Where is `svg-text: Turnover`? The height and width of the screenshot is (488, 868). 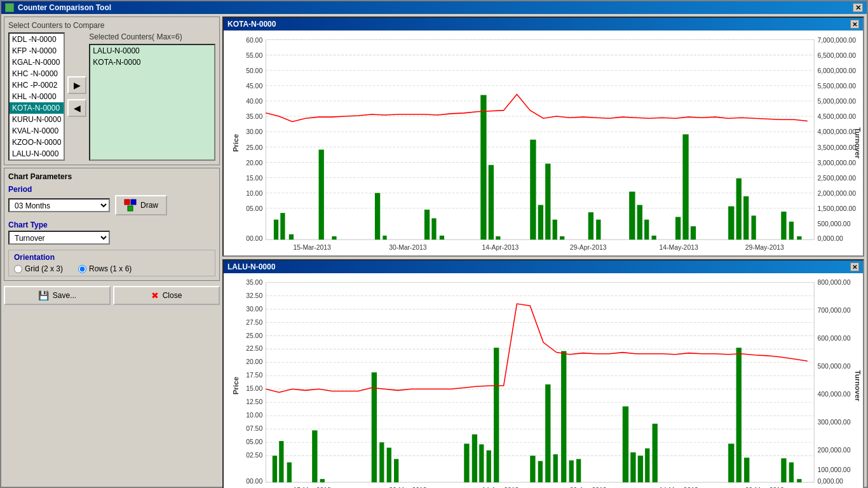
svg-text: Turnover is located at coordinates (857, 386).